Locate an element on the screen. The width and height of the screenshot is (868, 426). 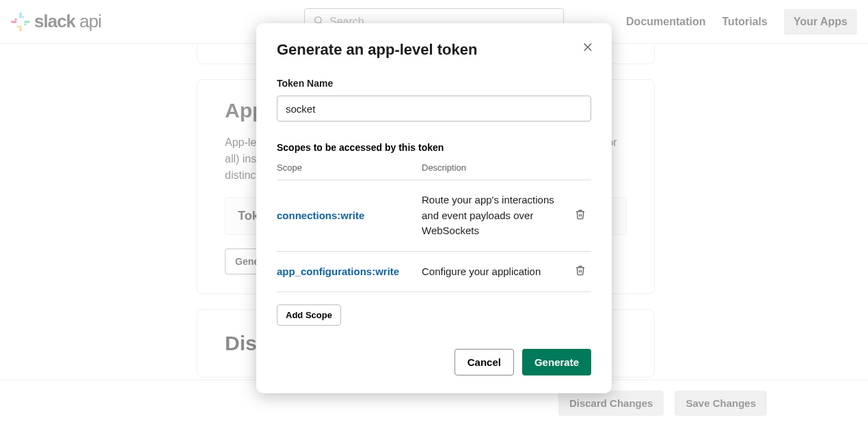
col-scope: Scope is located at coordinates (349, 168).